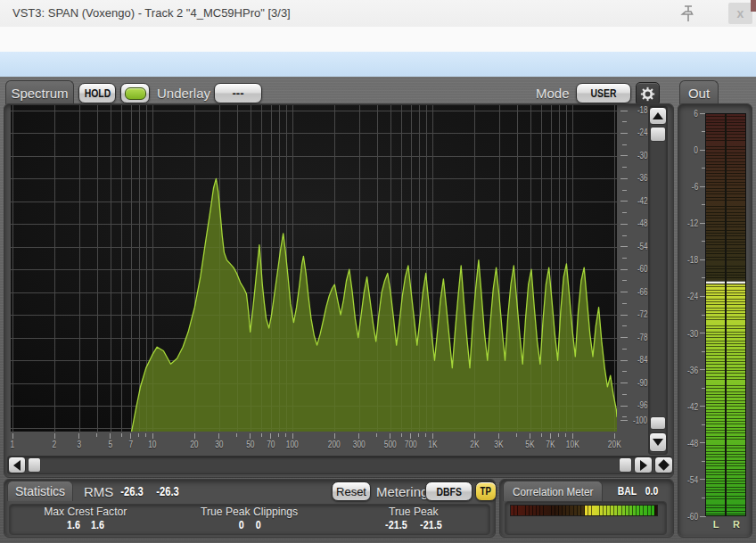 The width and height of the screenshot is (756, 543). I want to click on scroll-right-button, so click(644, 465).